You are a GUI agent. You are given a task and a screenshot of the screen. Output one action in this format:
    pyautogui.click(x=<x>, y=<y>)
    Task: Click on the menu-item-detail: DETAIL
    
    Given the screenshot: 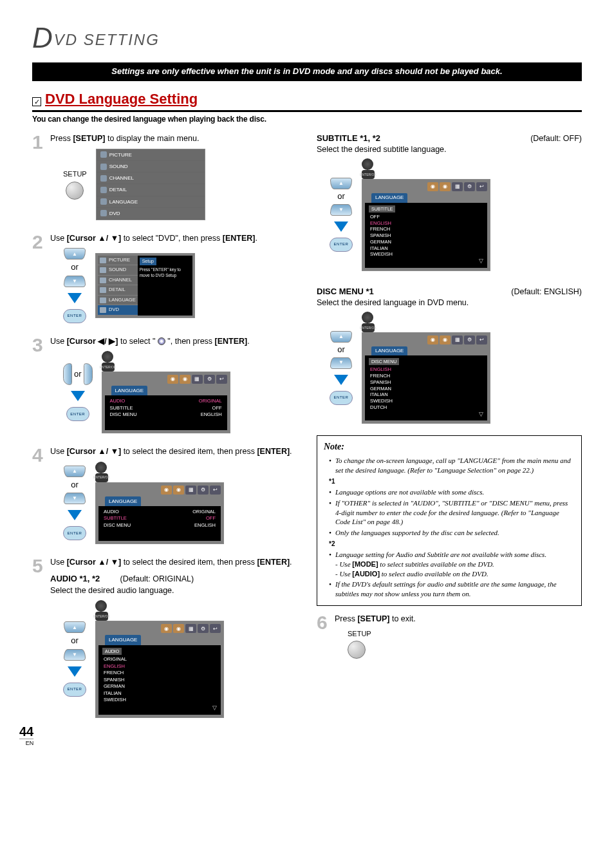 What is the action you would take?
    pyautogui.click(x=151, y=190)
    